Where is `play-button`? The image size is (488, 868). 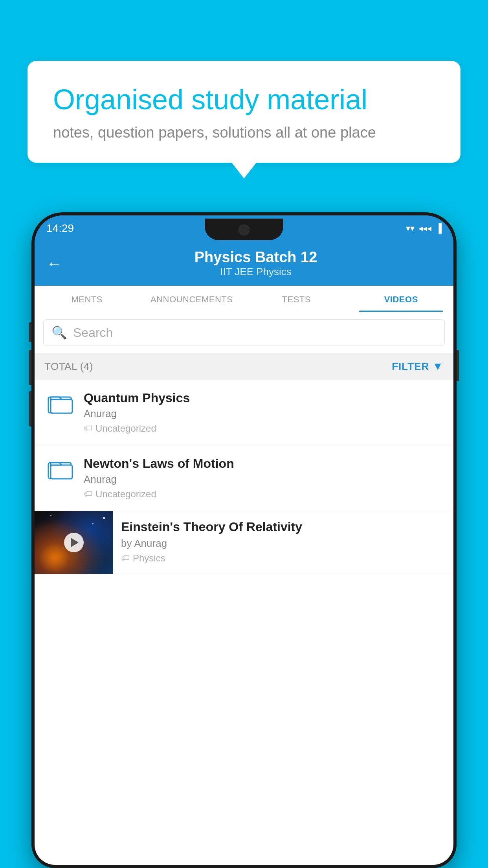 play-button is located at coordinates (74, 542).